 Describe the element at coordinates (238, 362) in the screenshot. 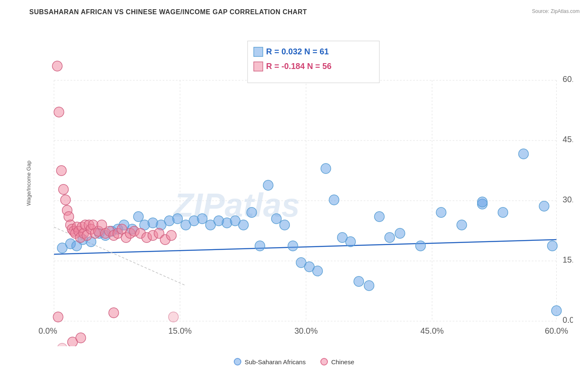

I see `legend-dot-blue` at that location.